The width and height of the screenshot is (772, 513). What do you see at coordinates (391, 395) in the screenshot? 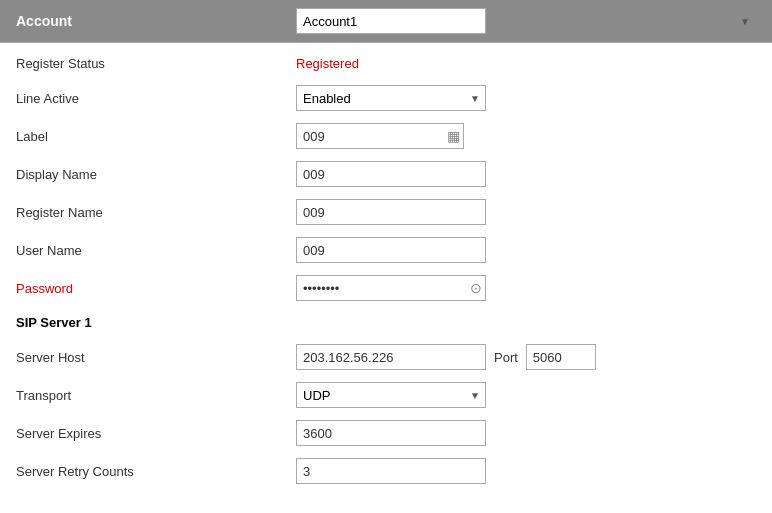
I see `transport-select-wrap: UDP TCP TLS` at bounding box center [391, 395].